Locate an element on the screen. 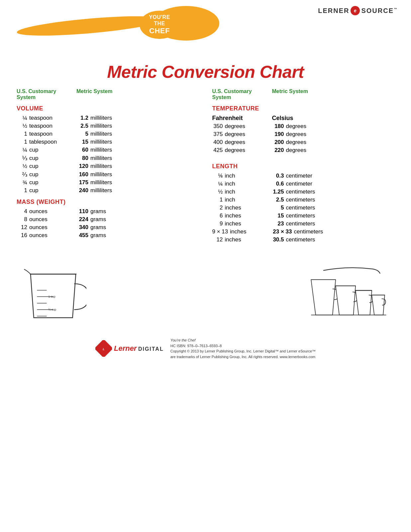 This screenshot has height=532, width=411. table-row: 6 inches 15 centimeters is located at coordinates (304, 216).